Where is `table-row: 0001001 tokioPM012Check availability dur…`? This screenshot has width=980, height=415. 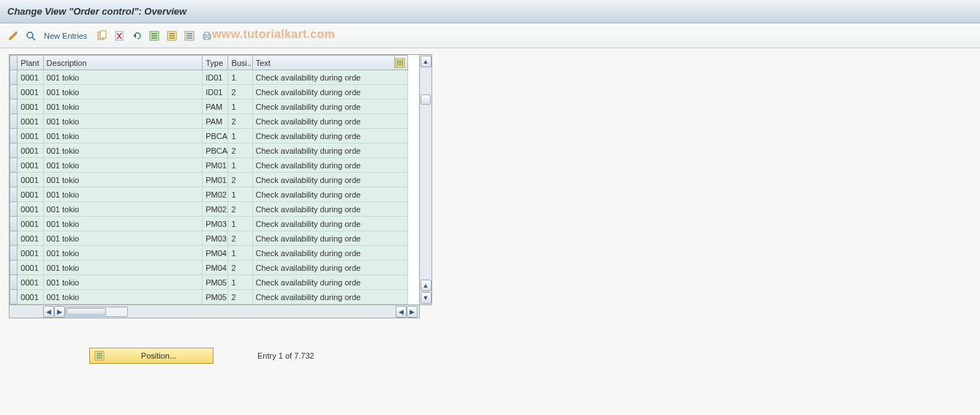 table-row: 0001001 tokioPM012Check availability dur… is located at coordinates (209, 180).